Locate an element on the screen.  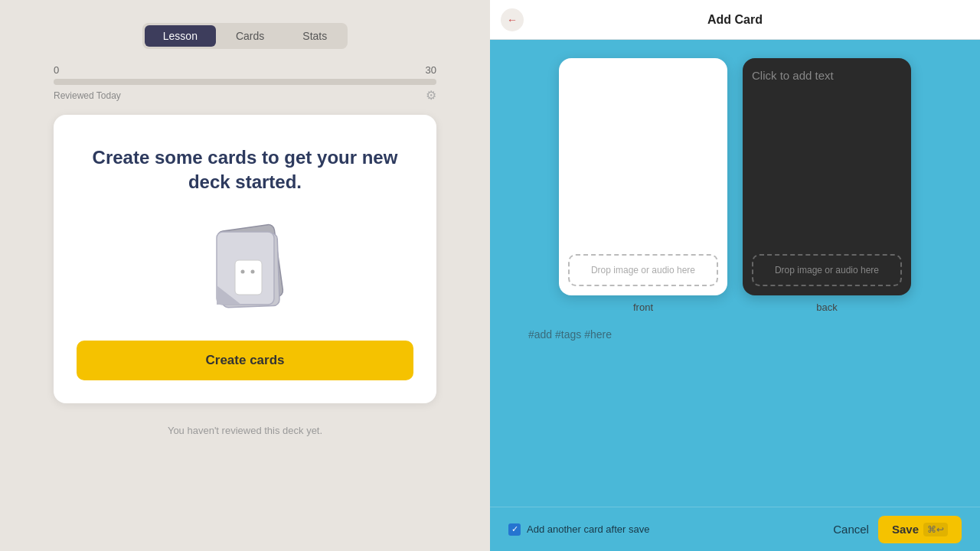
progress-current: 0 is located at coordinates (57, 70).